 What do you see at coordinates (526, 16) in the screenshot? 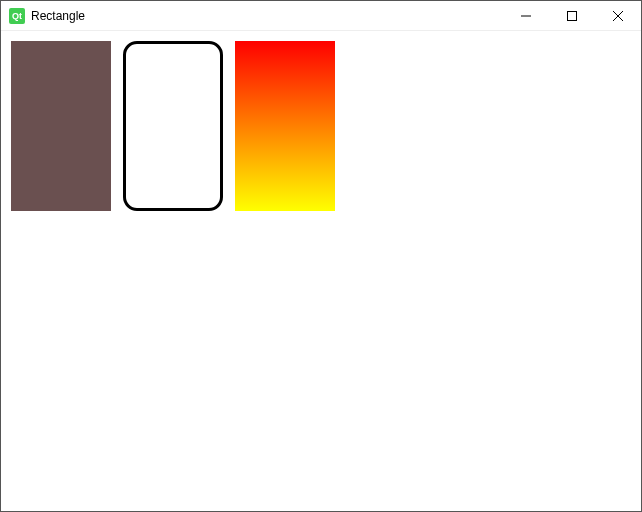
I see `minimize-button` at bounding box center [526, 16].